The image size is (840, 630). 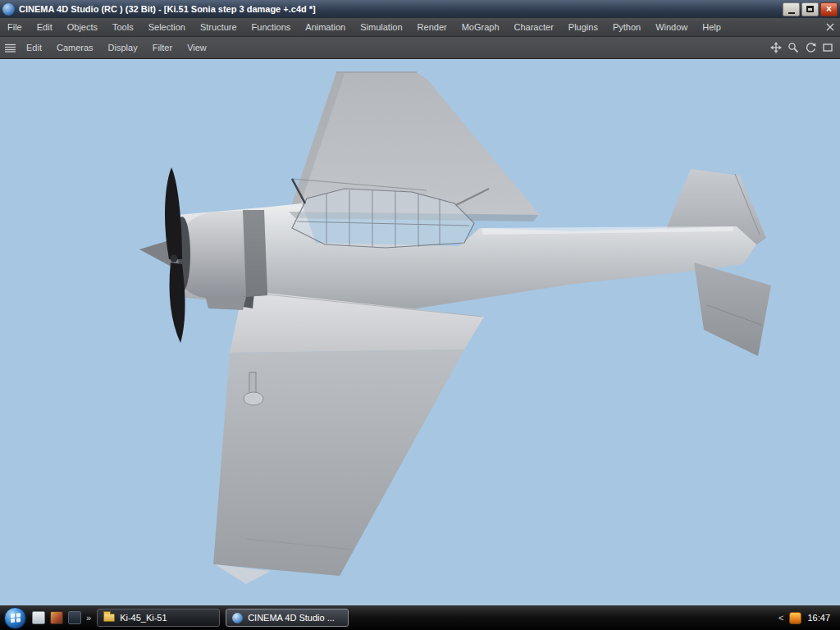 I want to click on viewport-panel-icon, so click(x=10, y=48).